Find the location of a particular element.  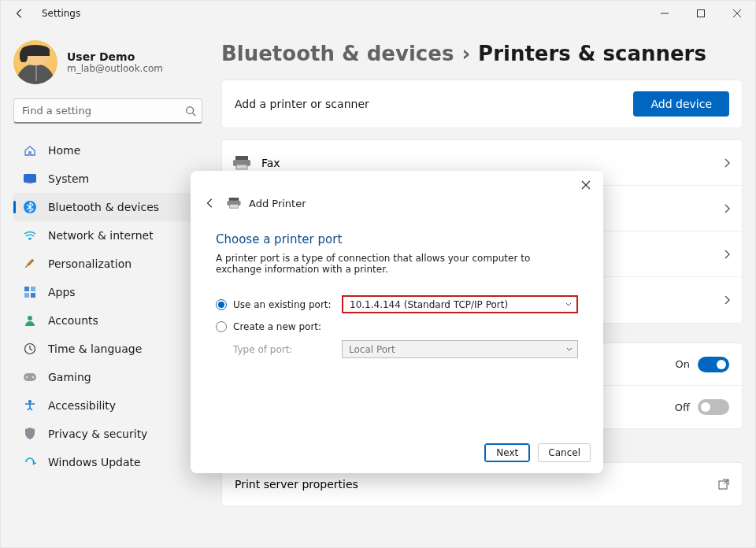

maximize-button is located at coordinates (701, 13).